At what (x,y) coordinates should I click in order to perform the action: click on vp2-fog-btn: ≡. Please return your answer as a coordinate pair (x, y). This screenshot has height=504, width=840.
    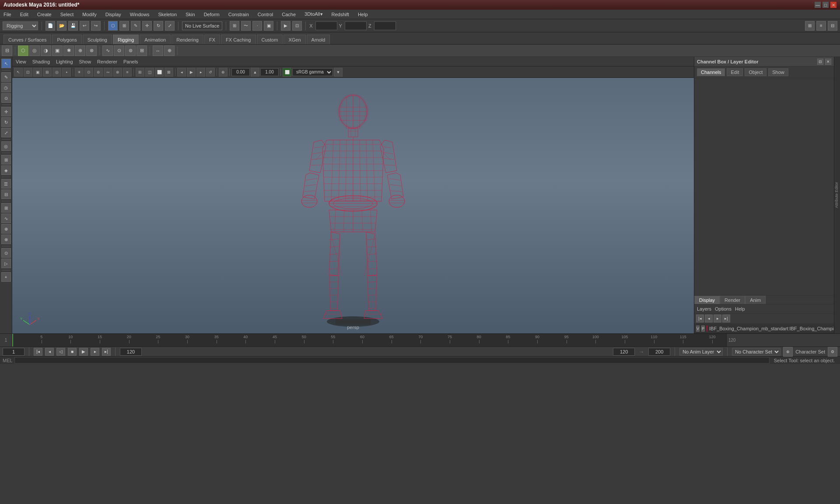
    Looking at the image, I should click on (127, 72).